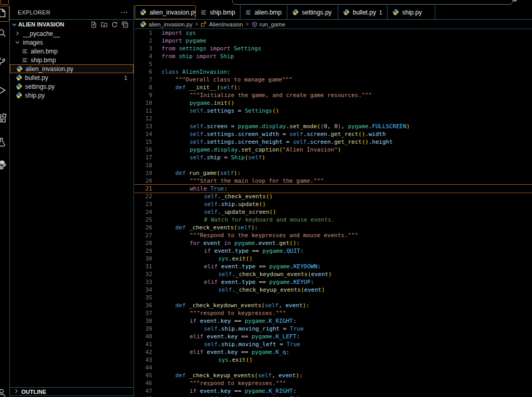 This screenshot has height=397, width=532. What do you see at coordinates (334, 173) in the screenshot?
I see `code-line-19: 19def run_game(self):` at bounding box center [334, 173].